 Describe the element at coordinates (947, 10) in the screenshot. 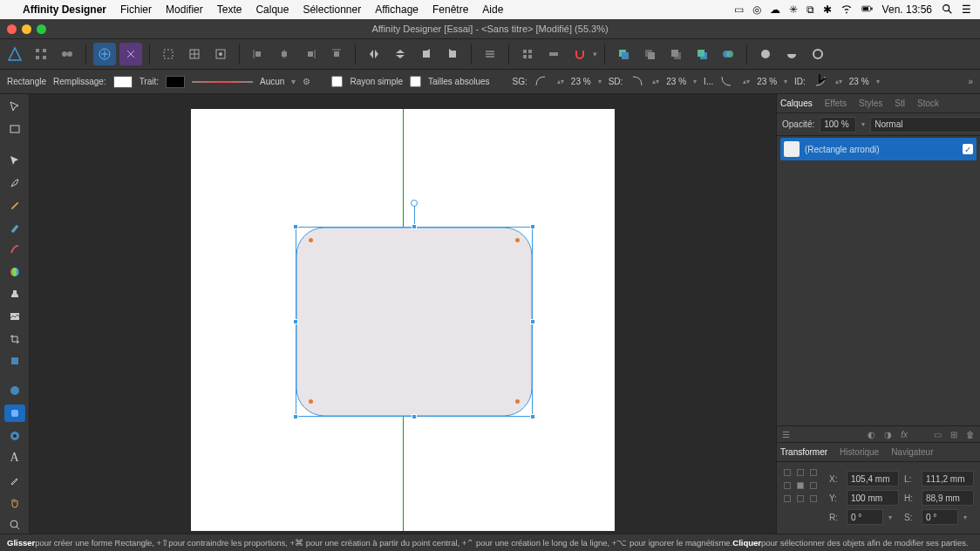

I see `spotlight-icon` at that location.